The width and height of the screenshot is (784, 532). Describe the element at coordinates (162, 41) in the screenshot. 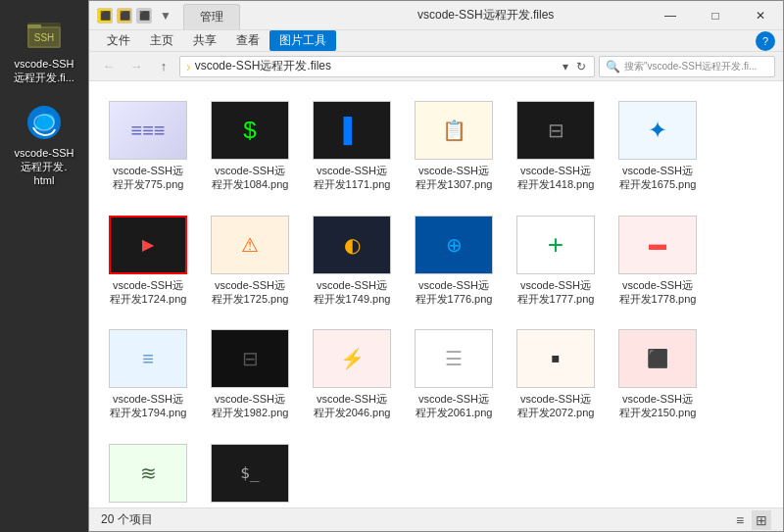

I see `menu-home: 主页` at that location.